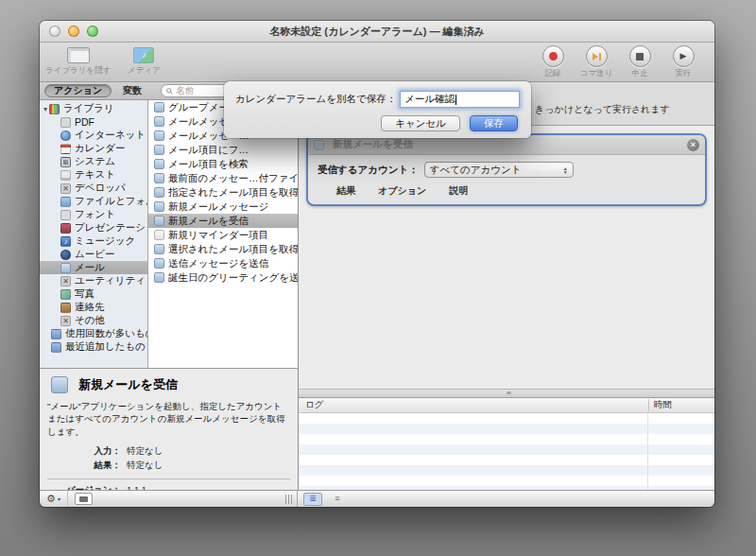  Describe the element at coordinates (144, 61) in the screenshot. I see `media-button: ♪ メディア` at that location.